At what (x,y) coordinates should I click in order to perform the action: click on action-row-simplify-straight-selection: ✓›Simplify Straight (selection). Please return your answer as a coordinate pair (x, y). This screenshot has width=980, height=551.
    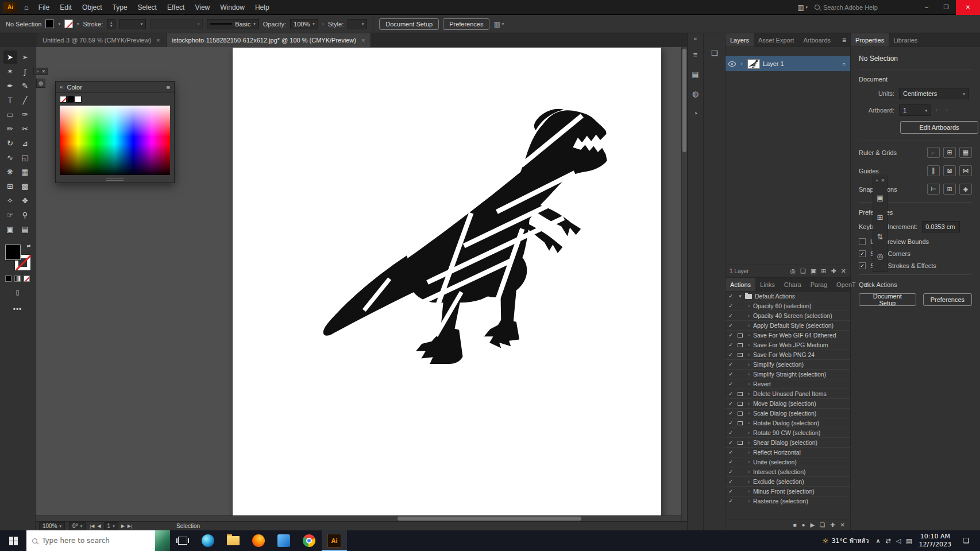
    Looking at the image, I should click on (788, 374).